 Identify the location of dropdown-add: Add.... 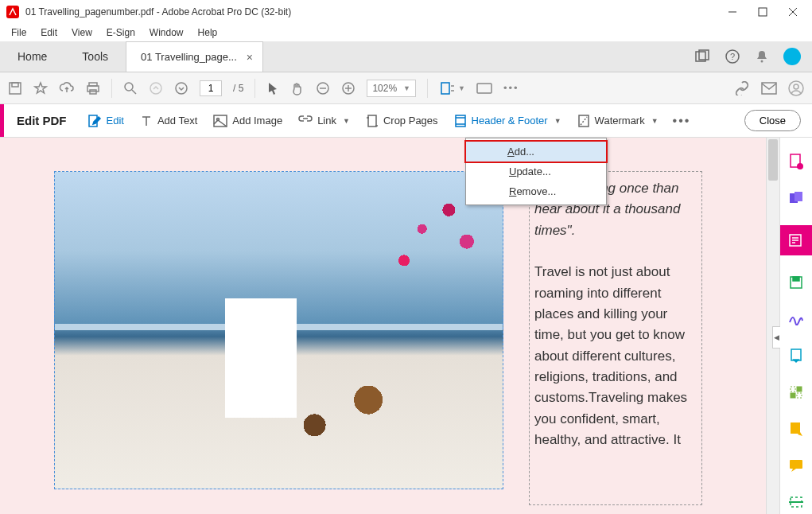
(536, 151).